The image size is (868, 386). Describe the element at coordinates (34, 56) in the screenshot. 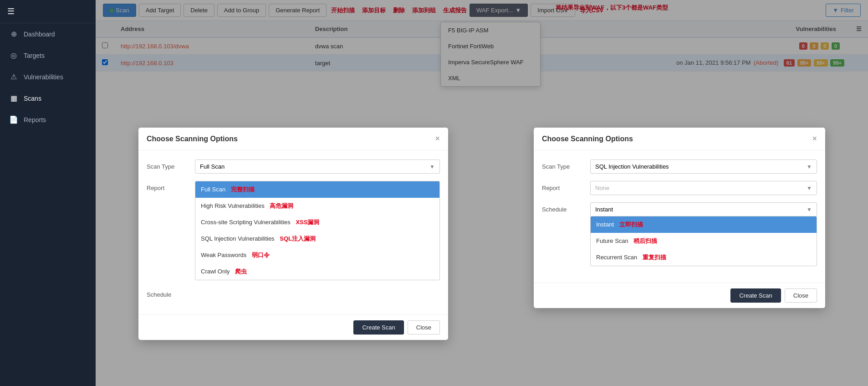

I see `sidebar-item-label: Targets` at that location.